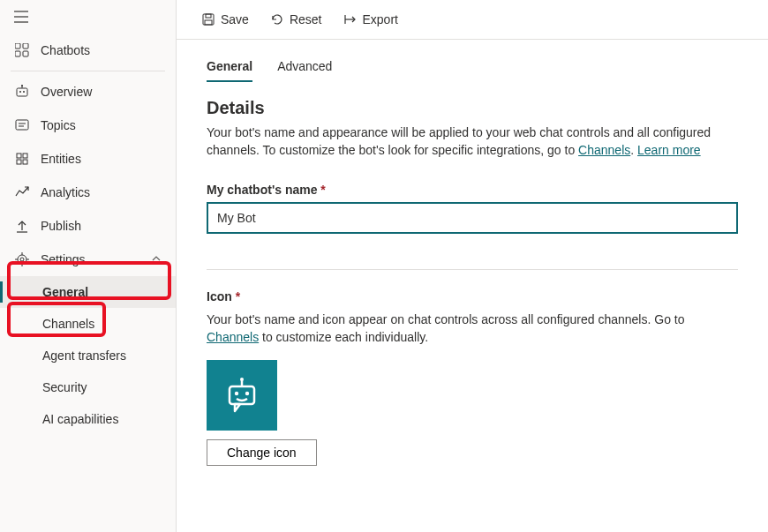  What do you see at coordinates (221, 296) in the screenshot?
I see `icon-label-text: Icon` at bounding box center [221, 296].